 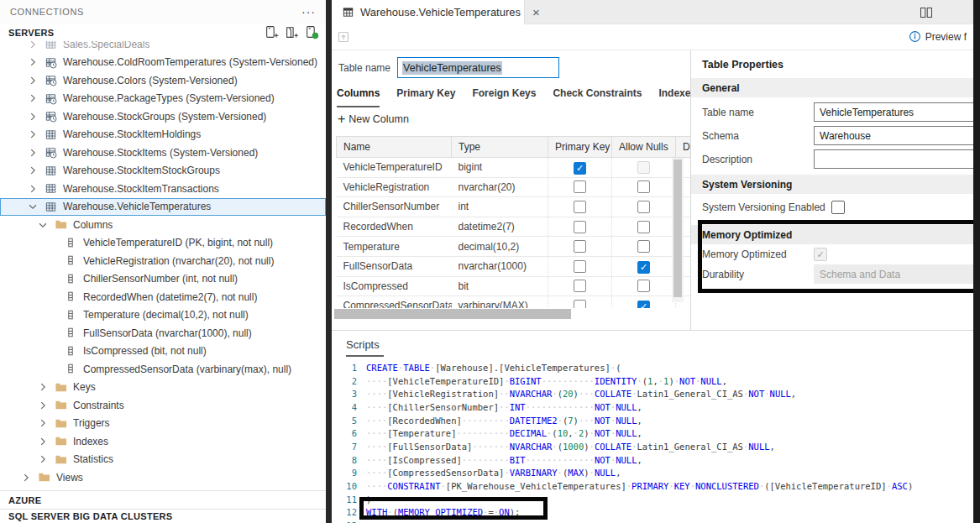 What do you see at coordinates (163, 499) in the screenshot?
I see `azure-section-header: AZURE` at bounding box center [163, 499].